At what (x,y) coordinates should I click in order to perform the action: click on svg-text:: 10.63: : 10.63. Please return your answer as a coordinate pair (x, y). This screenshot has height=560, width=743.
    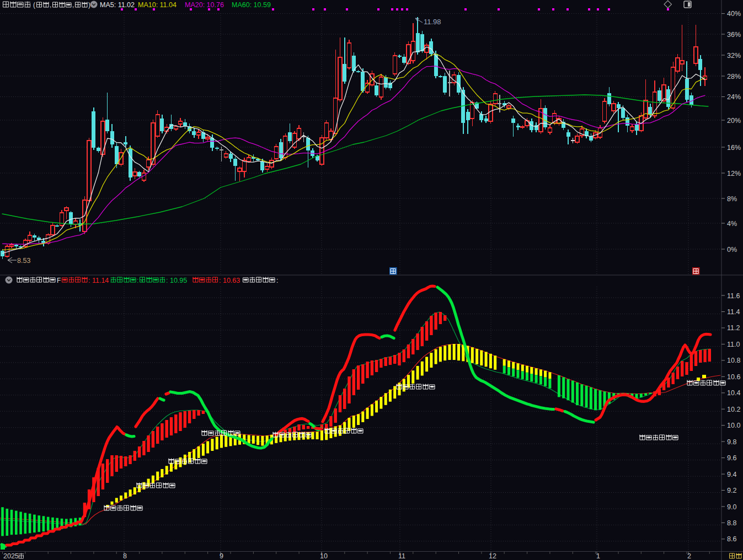
    Looking at the image, I should click on (229, 281).